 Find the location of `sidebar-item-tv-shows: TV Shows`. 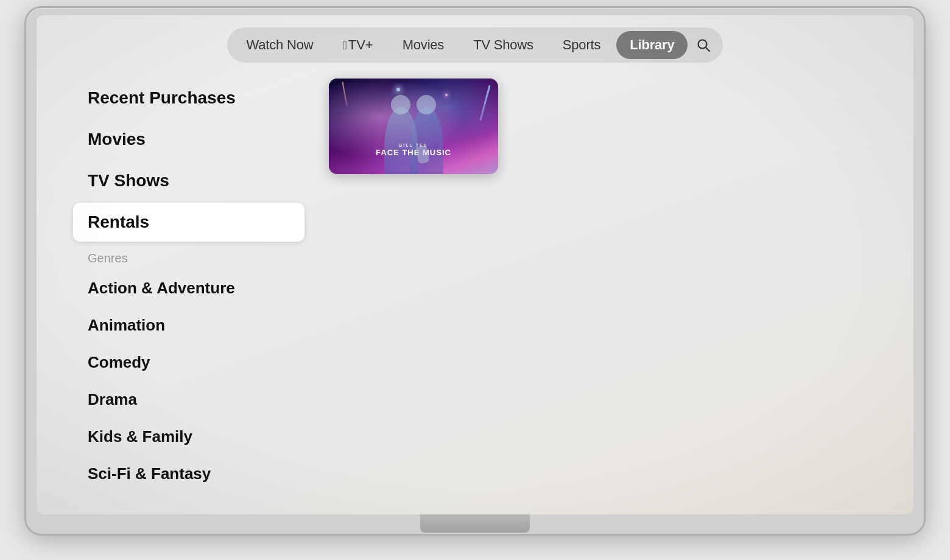

sidebar-item-tv-shows: TV Shows is located at coordinates (189, 181).